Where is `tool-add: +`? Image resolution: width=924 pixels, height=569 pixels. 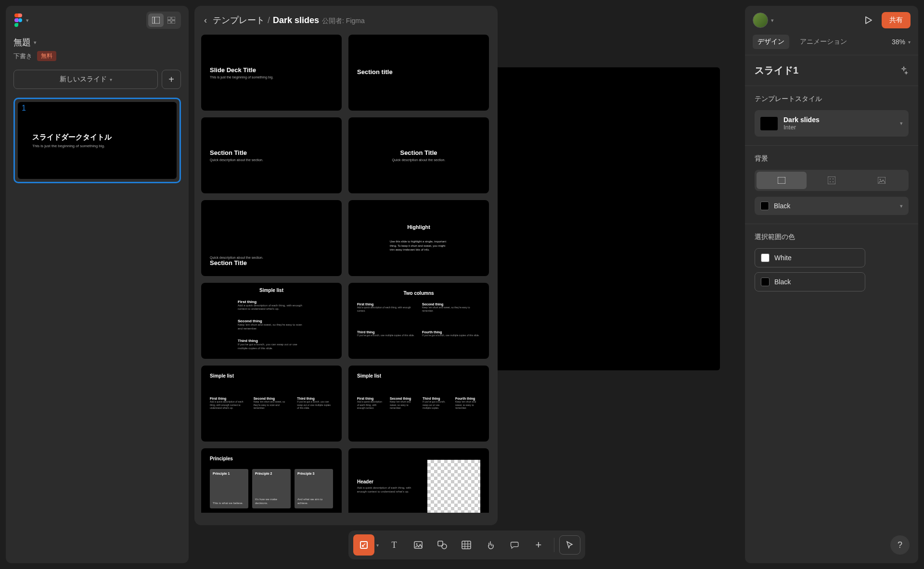
tool-add: + is located at coordinates (539, 545).